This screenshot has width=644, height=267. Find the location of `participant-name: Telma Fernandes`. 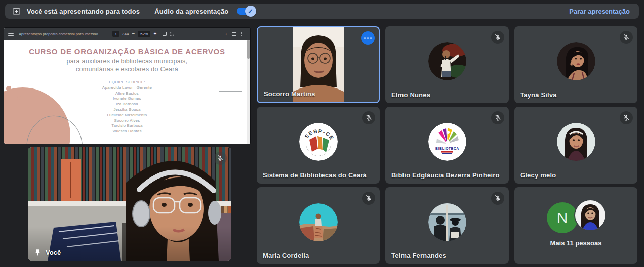

participant-name: Telma Fernandes is located at coordinates (419, 255).